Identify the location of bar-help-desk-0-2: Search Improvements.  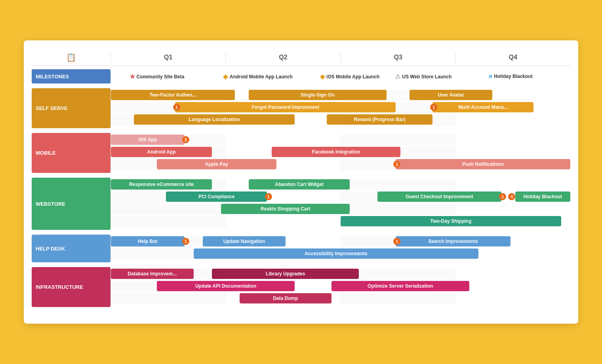
(453, 241).